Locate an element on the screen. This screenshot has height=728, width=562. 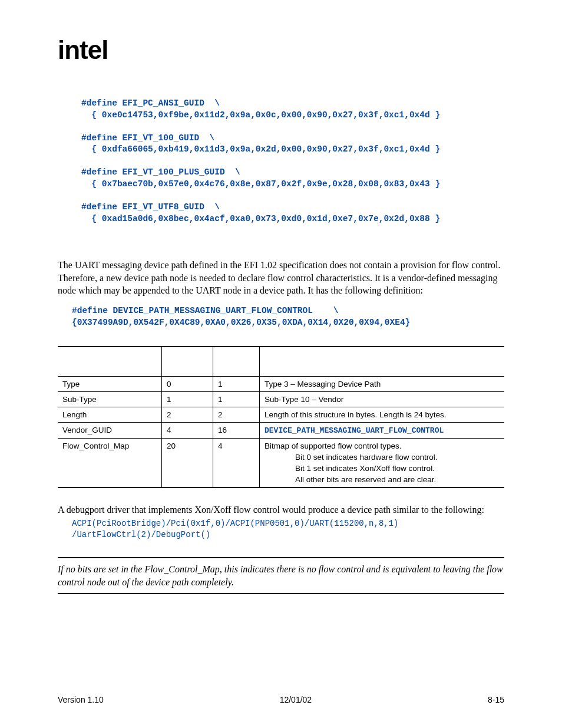
cell: 20 is located at coordinates (187, 463).